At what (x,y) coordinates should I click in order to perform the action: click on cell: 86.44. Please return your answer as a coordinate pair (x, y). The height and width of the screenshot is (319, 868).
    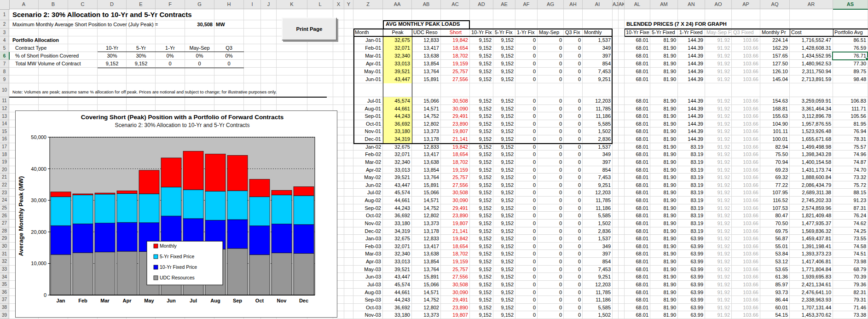
    Looking at the image, I should click on (775, 300).